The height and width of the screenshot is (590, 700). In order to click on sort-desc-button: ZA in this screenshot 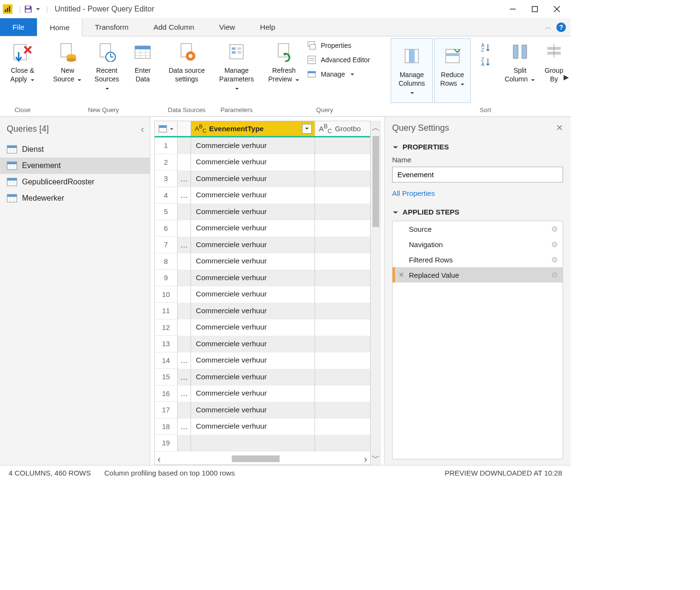, I will do `click(485, 62)`.